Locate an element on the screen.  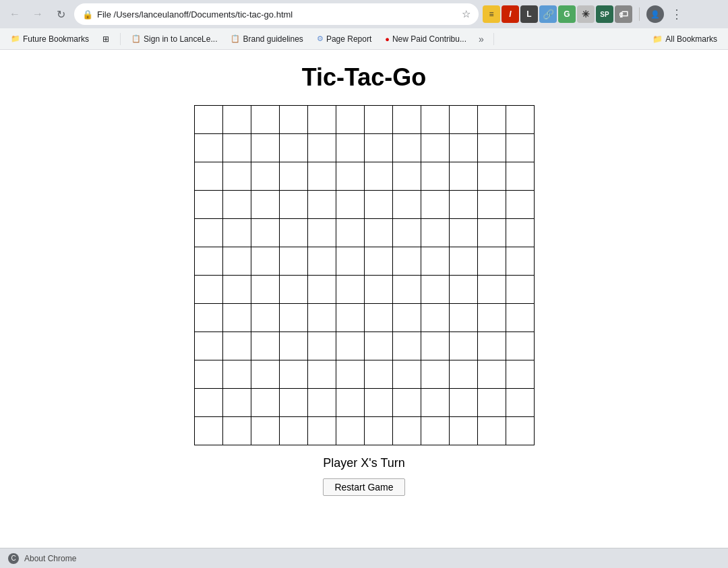
ext-icon-2: I is located at coordinates (510, 14).